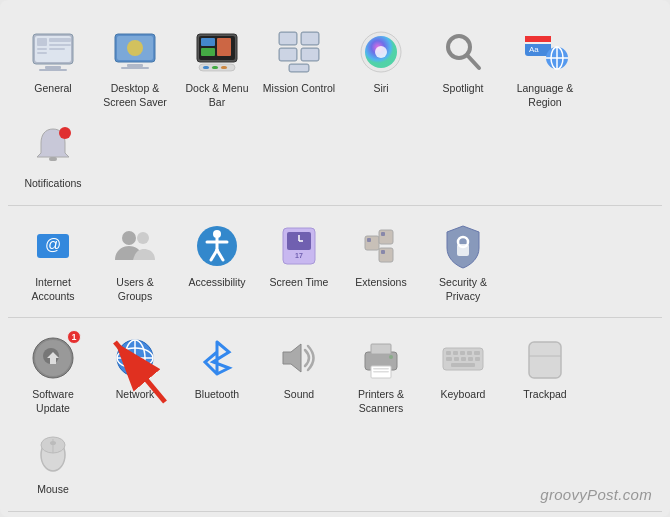  Describe the element at coordinates (299, 255) in the screenshot. I see `pref-item-screentime: 17 Screen Time` at that location.